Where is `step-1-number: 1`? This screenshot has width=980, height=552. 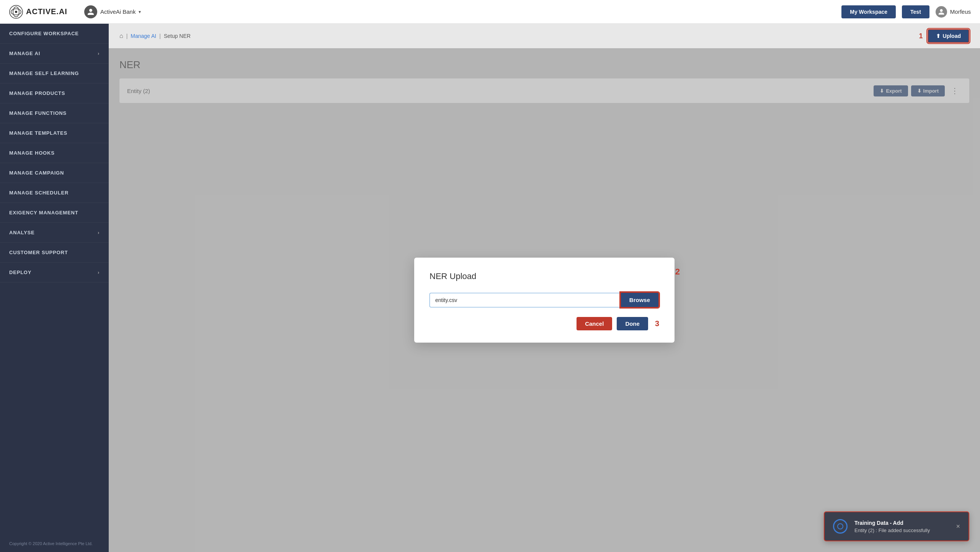 step-1-number: 1 is located at coordinates (921, 36).